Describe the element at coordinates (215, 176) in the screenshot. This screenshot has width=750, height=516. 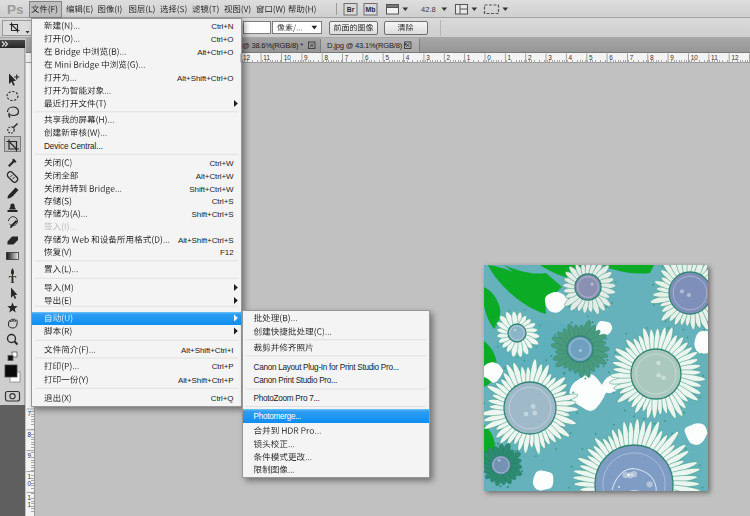
I see `svg-text: Alt+Ctrl+W` at that location.